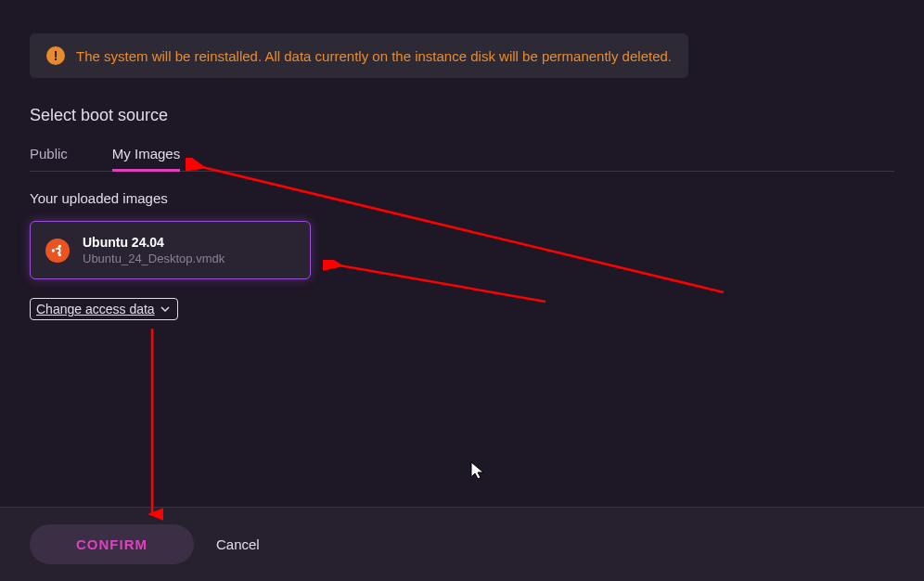 The height and width of the screenshot is (581, 924). What do you see at coordinates (58, 251) in the screenshot?
I see `ubuntu-icon` at bounding box center [58, 251].